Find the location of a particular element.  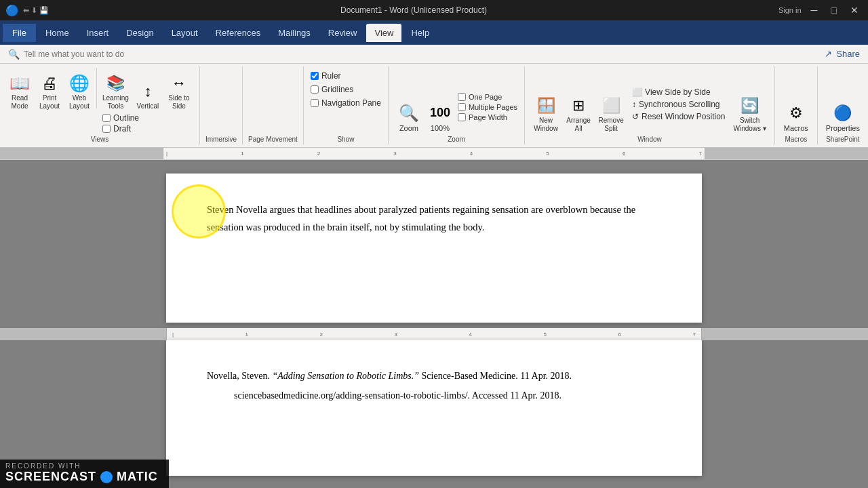

tab-layout: Layout is located at coordinates (184, 33).